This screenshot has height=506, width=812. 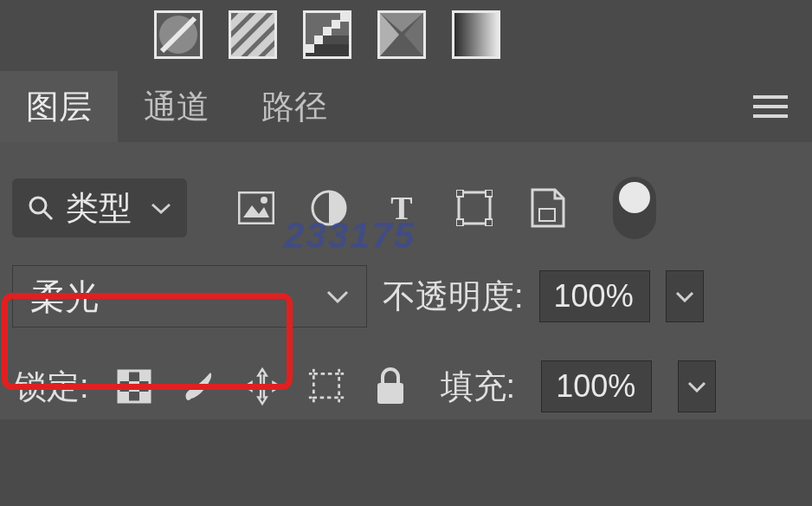 What do you see at coordinates (454, 296) in the screenshot?
I see `opacity-label: 不透明度:` at bounding box center [454, 296].